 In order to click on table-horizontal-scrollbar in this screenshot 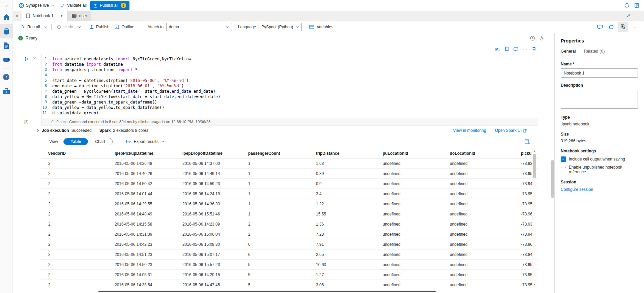, I will do `click(267, 291)`.